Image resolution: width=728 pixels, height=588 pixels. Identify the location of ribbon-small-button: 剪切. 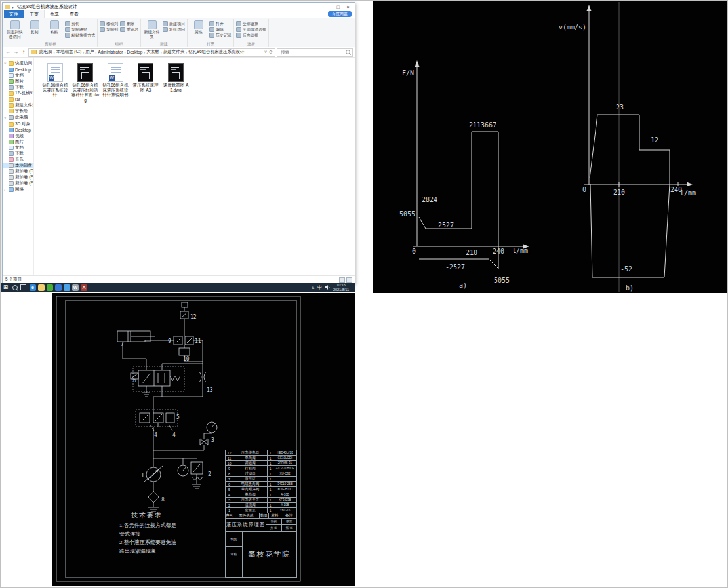
(80, 24).